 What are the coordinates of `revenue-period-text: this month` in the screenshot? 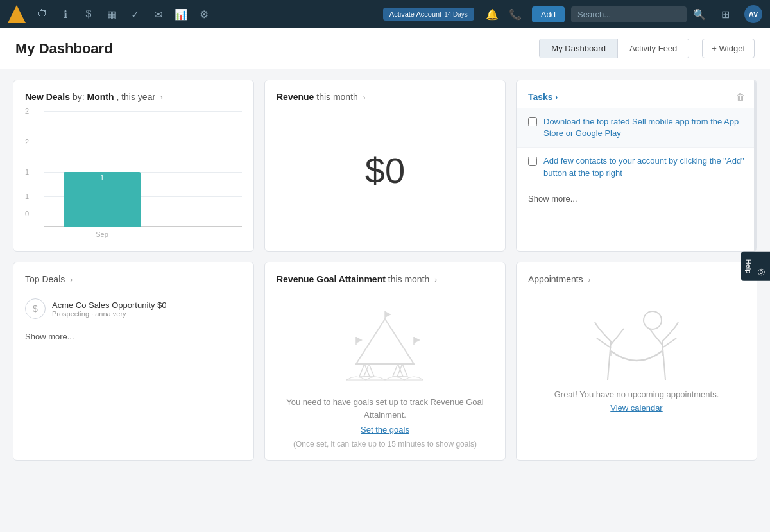 It's located at (338, 97).